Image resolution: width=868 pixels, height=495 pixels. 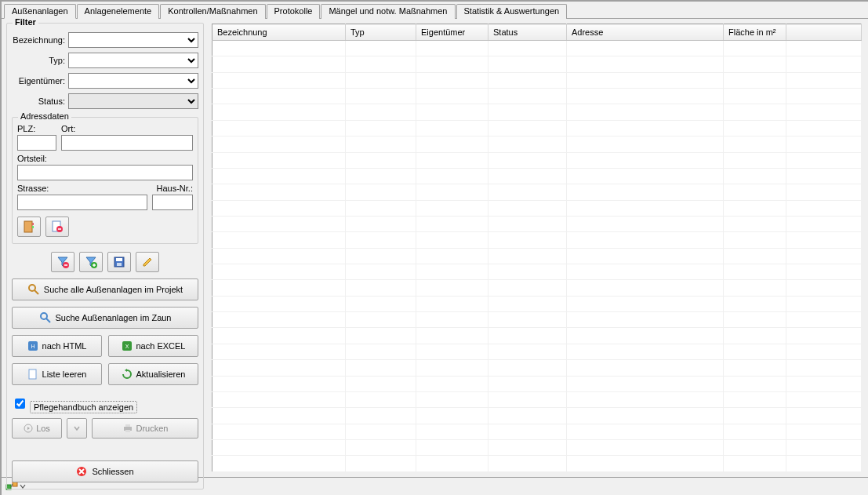 What do you see at coordinates (105, 173) in the screenshot?
I see `input-ortsteil` at bounding box center [105, 173].